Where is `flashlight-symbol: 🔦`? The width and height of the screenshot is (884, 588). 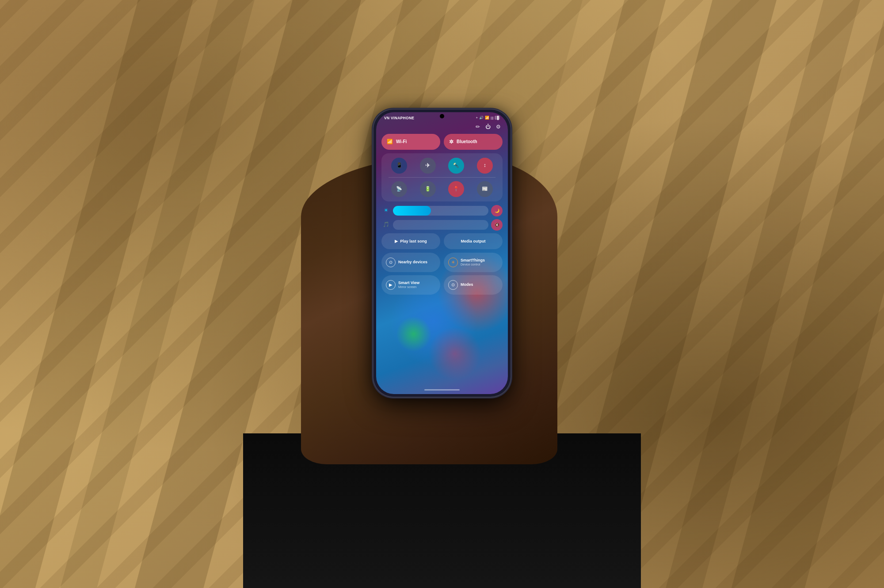 flashlight-symbol: 🔦 is located at coordinates (456, 165).